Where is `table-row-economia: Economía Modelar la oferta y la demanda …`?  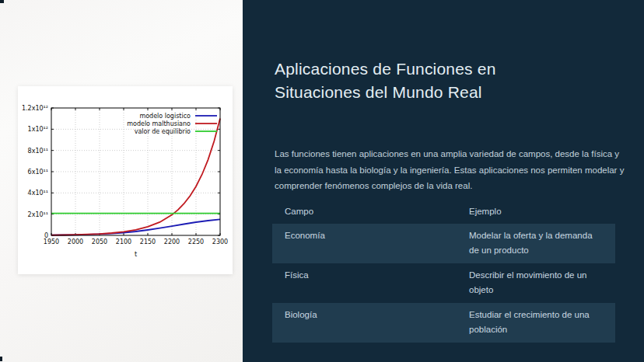 table-row-economia: Economía Modelar la oferta y la demanda … is located at coordinates (443, 244).